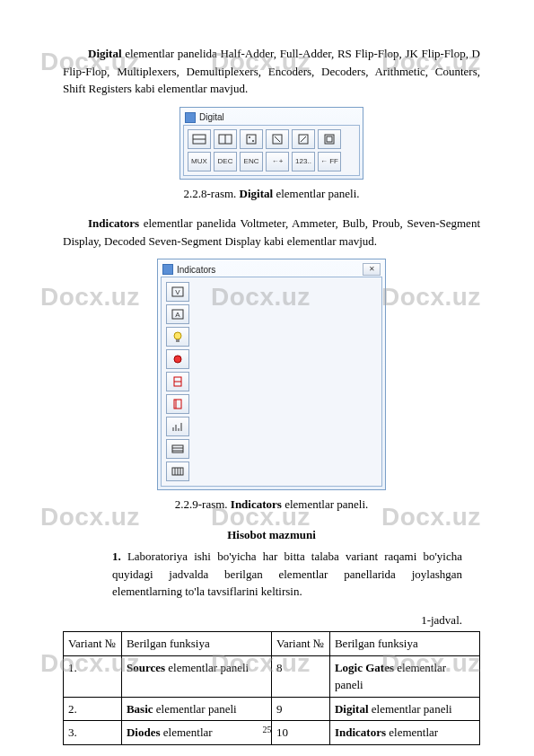  Describe the element at coordinates (287, 575) in the screenshot. I see `task-paragraph: 1. Laboratoriya ishi bo'yicha har bitta …` at that location.